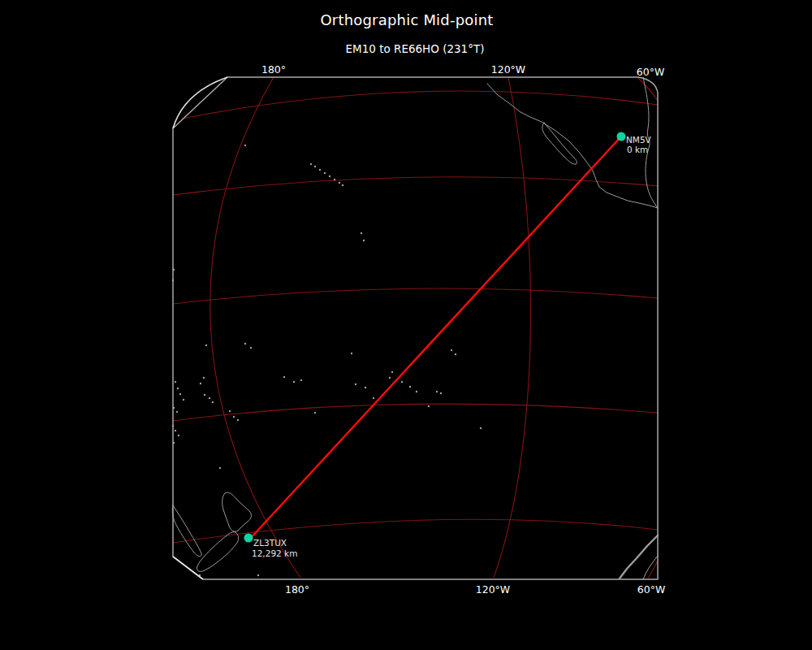  I want to click on islands-hawaii, so click(294, 166).